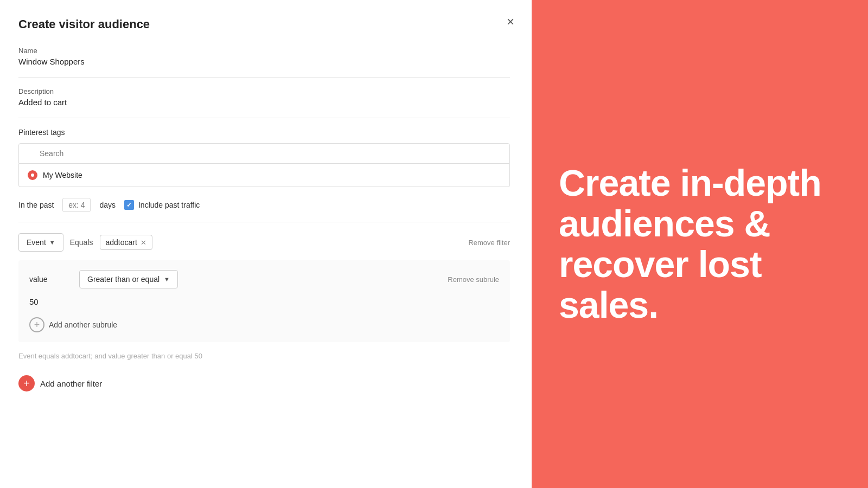 The height and width of the screenshot is (488, 868). Describe the element at coordinates (264, 51) in the screenshot. I see `name-label: Name` at that location.